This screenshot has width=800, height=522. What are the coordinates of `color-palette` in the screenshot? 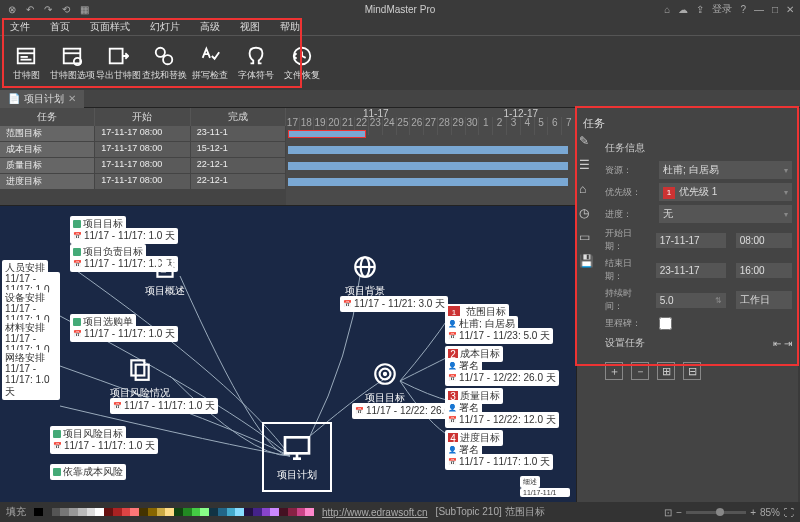 It's located at (174, 512).